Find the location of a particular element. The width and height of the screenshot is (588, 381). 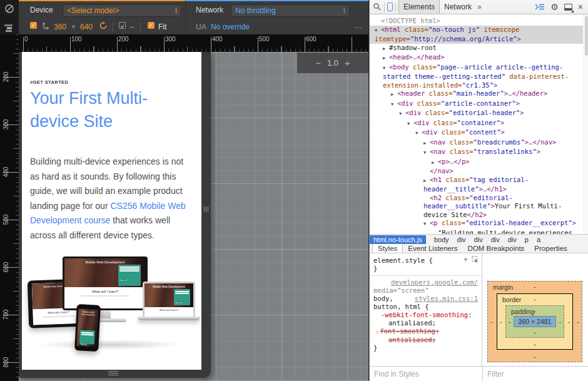

stylesheet-link: styles.min.css:1 is located at coordinates (447, 299).